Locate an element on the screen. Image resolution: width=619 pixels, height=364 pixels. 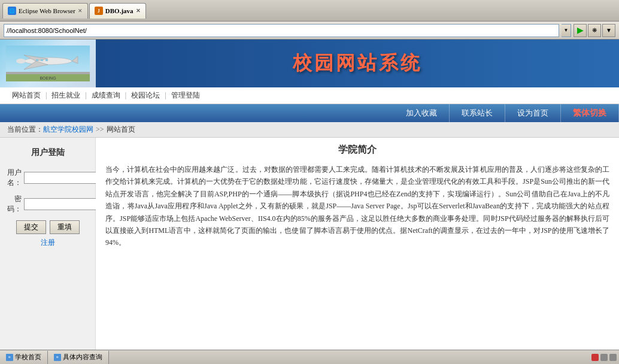
contact-btn: 联系站长 is located at coordinates (478, 113).